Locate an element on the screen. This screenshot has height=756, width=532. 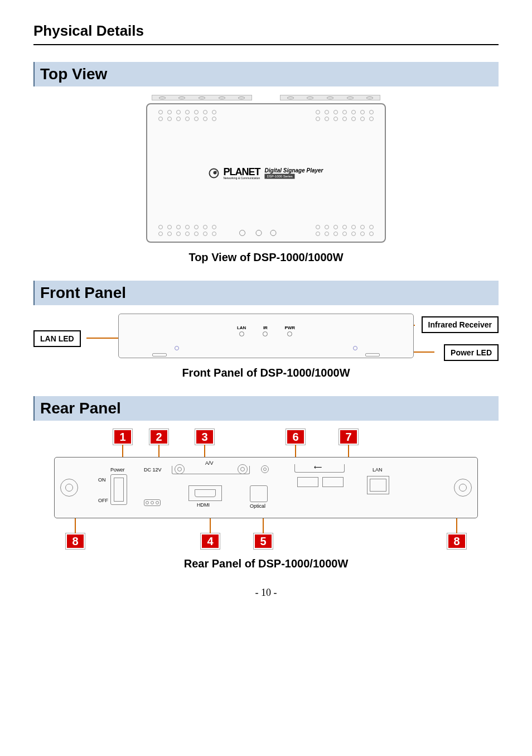
antenna-left is located at coordinates (69, 488).